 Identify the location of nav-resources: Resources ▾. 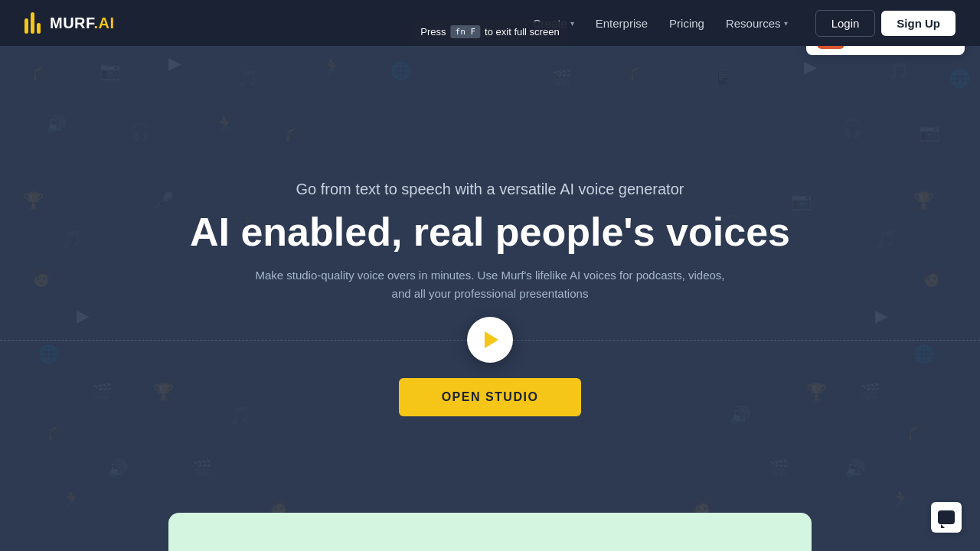
(756, 23).